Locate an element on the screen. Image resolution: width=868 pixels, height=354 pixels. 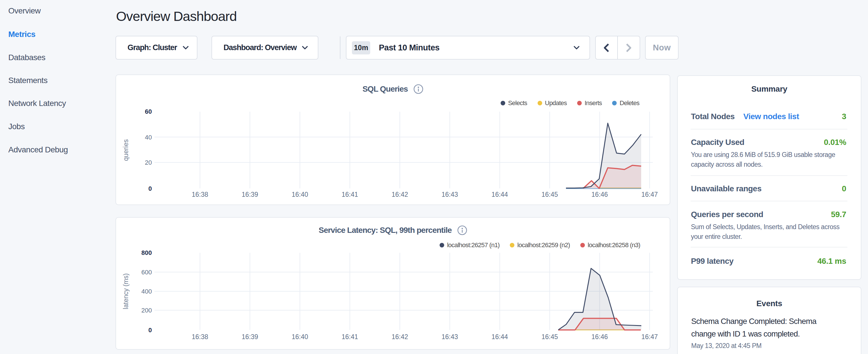
svg-text: latency (ms) is located at coordinates (126, 291).